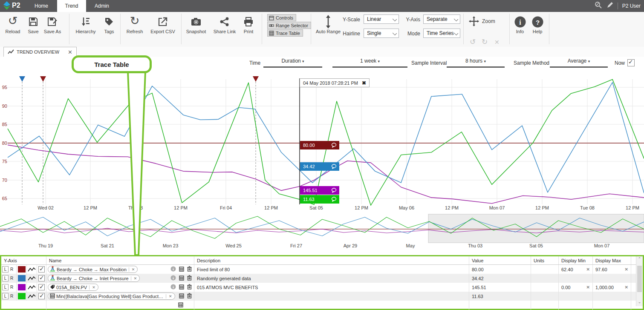 This screenshot has width=644, height=310. What do you see at coordinates (163, 24) in the screenshot?
I see `export-csv-button: Export CSV` at bounding box center [163, 24].